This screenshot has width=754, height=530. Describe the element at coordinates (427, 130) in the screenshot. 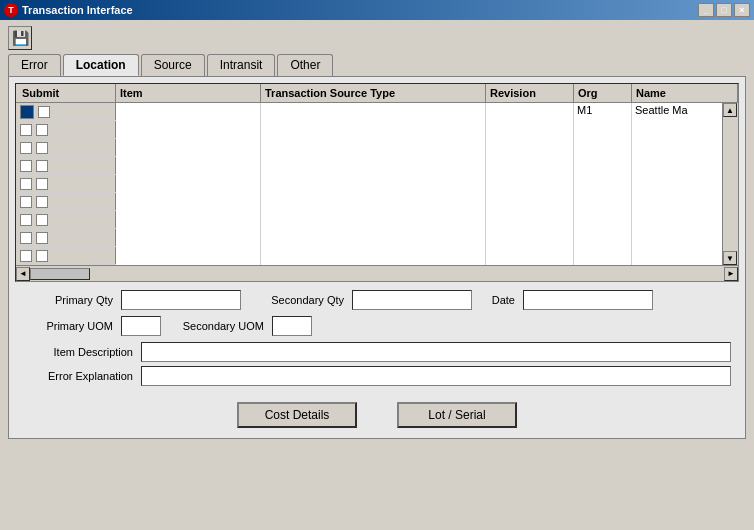

I see `row-cells` at that location.